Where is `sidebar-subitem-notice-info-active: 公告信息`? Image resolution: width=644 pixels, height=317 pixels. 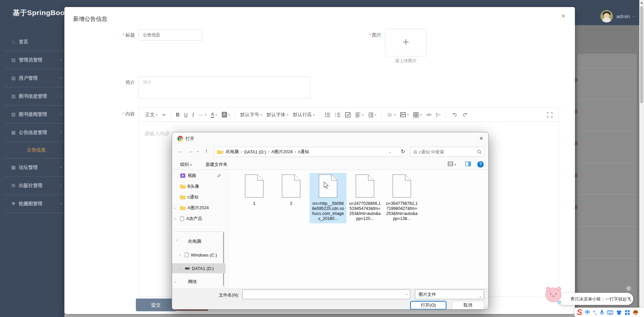 sidebar-subitem-notice-info-active: 公告信息 is located at coordinates (37, 150).